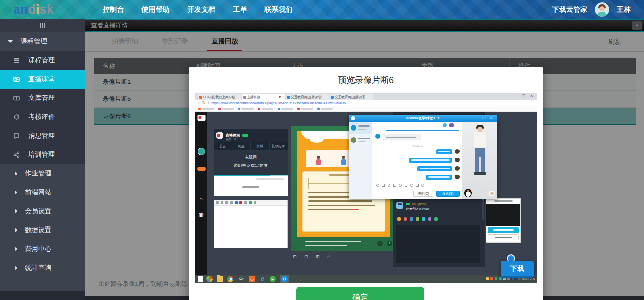  I want to click on sidebar-footer, so click(42, 295).